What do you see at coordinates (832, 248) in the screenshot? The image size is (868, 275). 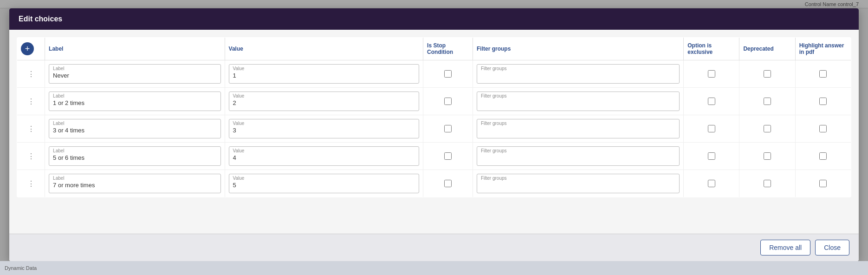 I see `close-button: Close` at bounding box center [832, 248].